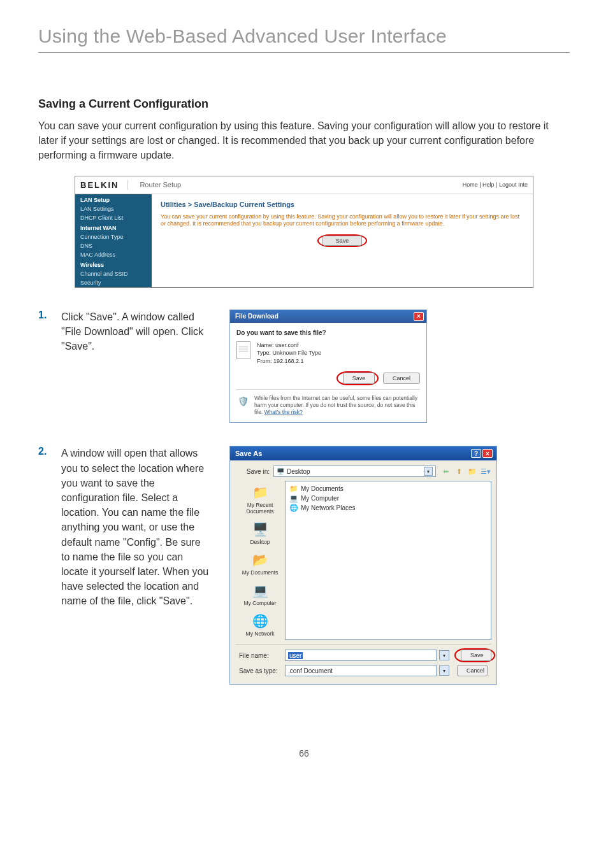 The height and width of the screenshot is (868, 608). I want to click on help-icon: ?, so click(476, 453).